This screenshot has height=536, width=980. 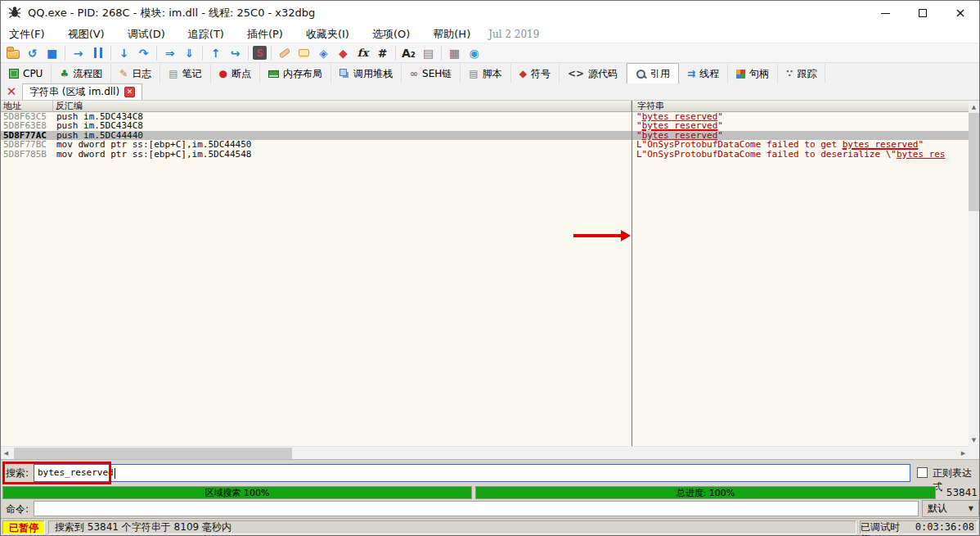 I want to click on chevron-down-icon: ▼, so click(x=971, y=509).